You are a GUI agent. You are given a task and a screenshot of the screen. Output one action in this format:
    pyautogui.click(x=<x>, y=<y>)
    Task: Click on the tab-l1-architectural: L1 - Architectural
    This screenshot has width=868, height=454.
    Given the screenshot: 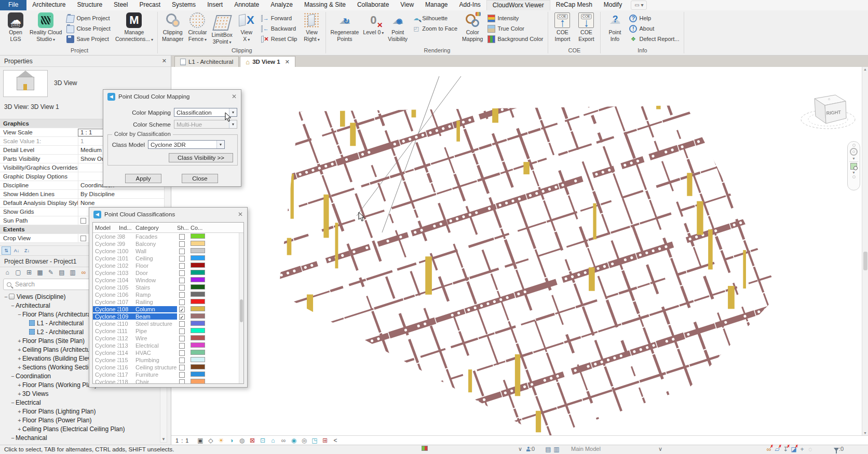 What is the action you would take?
    pyautogui.click(x=207, y=61)
    